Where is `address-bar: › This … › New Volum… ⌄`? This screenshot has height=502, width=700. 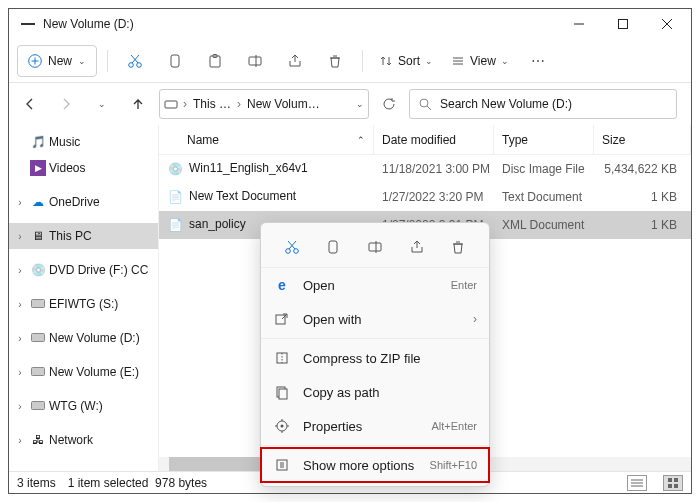 address-bar: › This … › New Volum… ⌄ is located at coordinates (264, 104).